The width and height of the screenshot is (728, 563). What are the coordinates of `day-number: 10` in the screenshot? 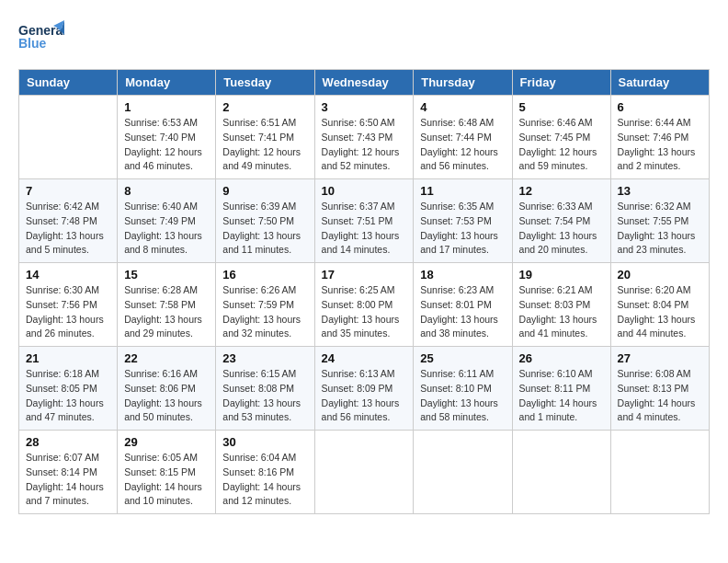 It's located at (364, 191).